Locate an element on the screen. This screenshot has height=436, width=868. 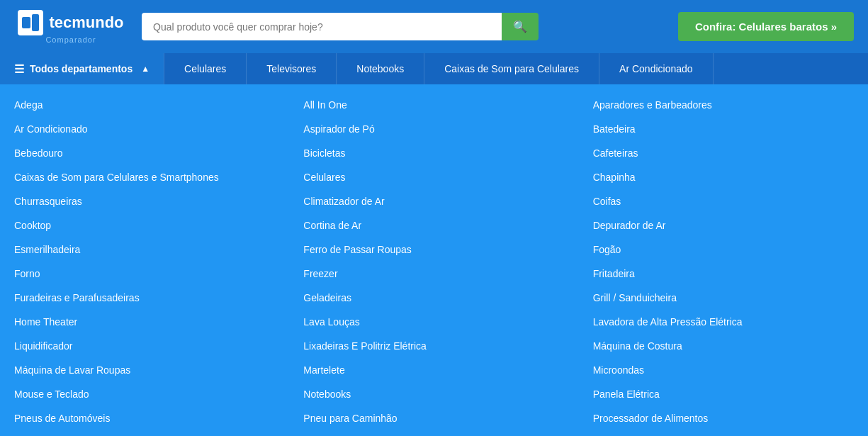
logo-icon is located at coordinates (30, 23).